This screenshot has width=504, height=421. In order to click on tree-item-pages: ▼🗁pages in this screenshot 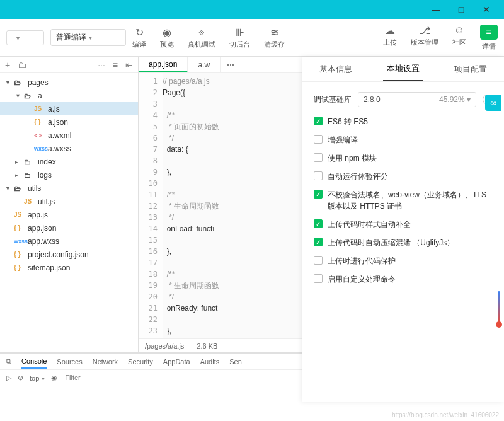, I will do `click(69, 82)`.